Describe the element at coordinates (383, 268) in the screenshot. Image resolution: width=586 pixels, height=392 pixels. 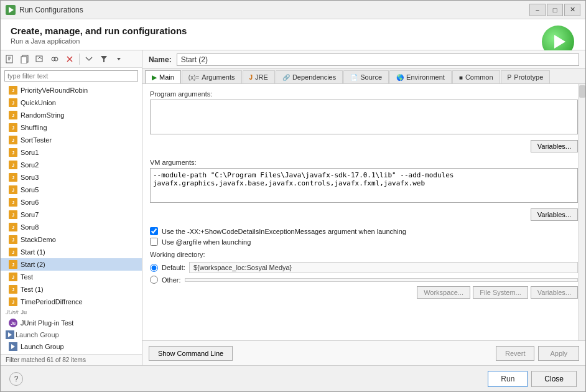
I see `default-radio-value: ${workspace_loc:Sosyal Medya}` at that location.